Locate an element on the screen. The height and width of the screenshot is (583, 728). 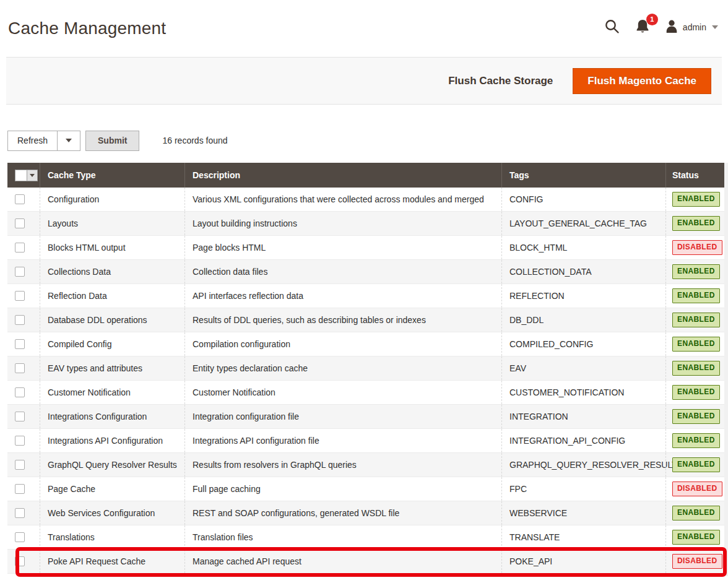
table-row: Integrations API Configuration Integrati… is located at coordinates (366, 441).